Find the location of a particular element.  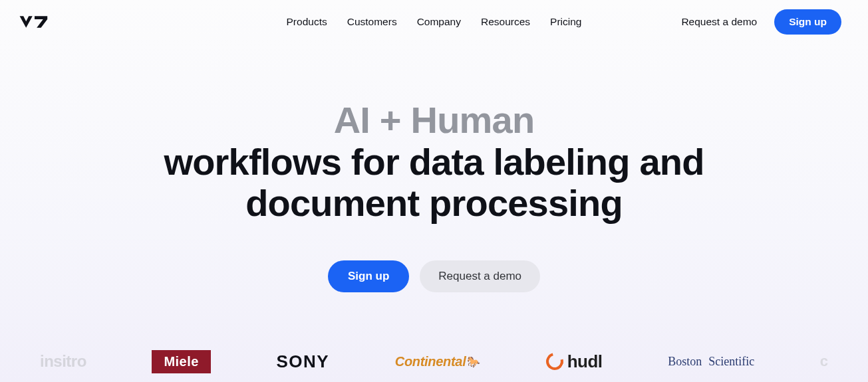

main-header: Products Customers Company Resources Pri… is located at coordinates (434, 22).